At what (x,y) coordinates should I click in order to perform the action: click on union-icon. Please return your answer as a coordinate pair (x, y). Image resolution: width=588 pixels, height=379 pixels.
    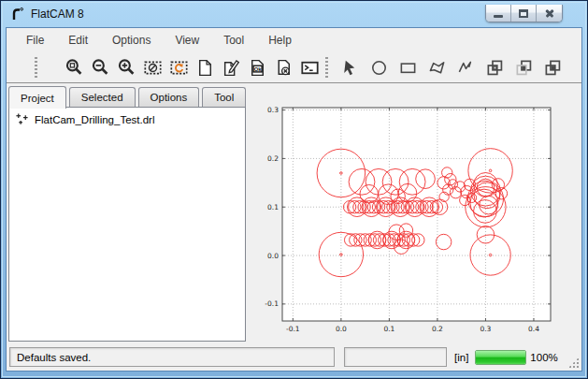
    Looking at the image, I should click on (495, 67).